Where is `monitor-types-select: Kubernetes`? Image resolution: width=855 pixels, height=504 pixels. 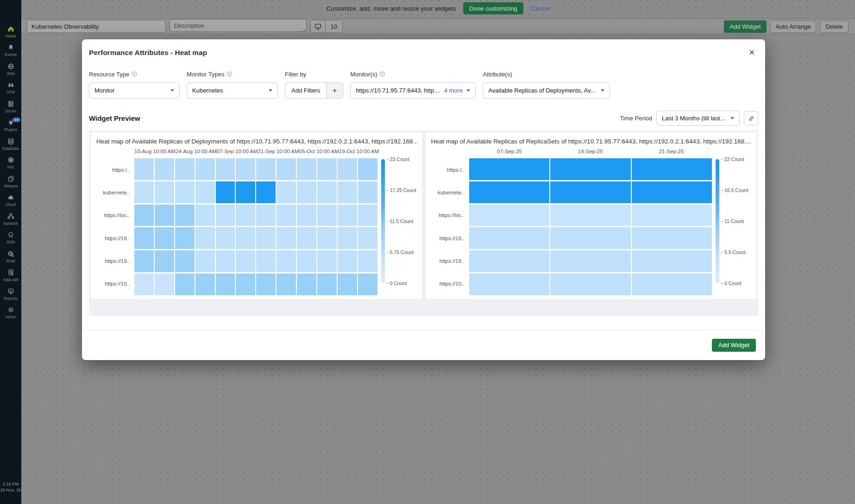
monitor-types-select: Kubernetes is located at coordinates (233, 91).